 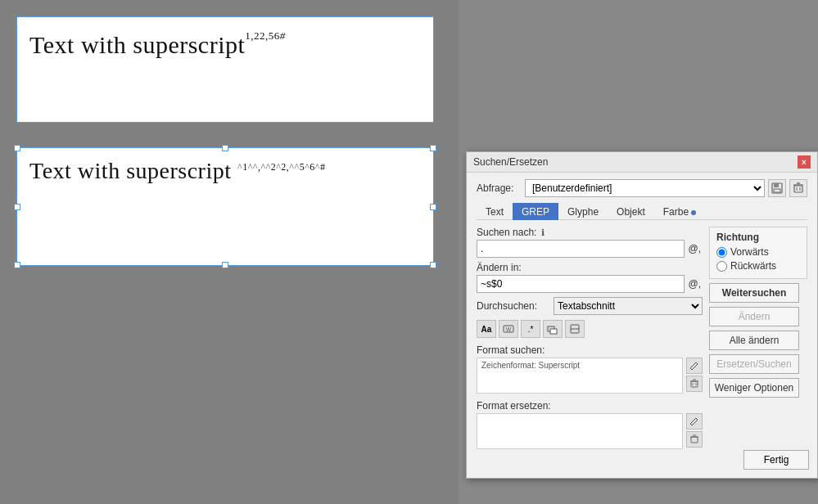 What do you see at coordinates (590, 329) in the screenshot?
I see `toolbar-icons-row: Aa W .*` at bounding box center [590, 329].